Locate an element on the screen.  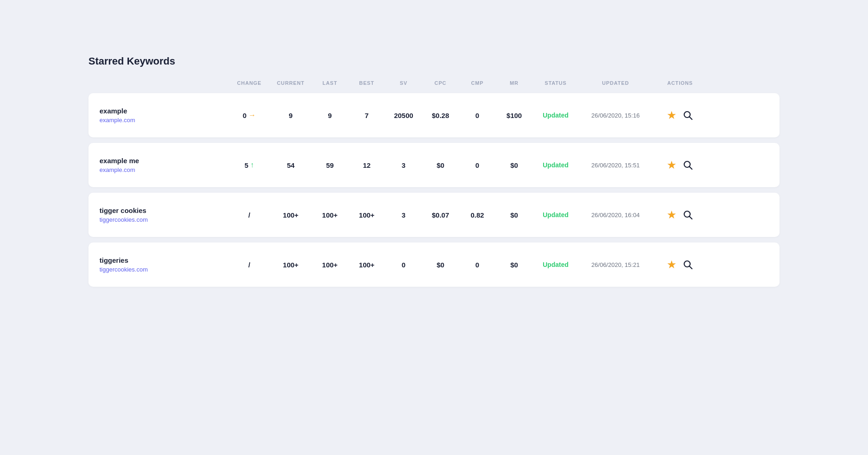
last-cell: 9 is located at coordinates (330, 115).